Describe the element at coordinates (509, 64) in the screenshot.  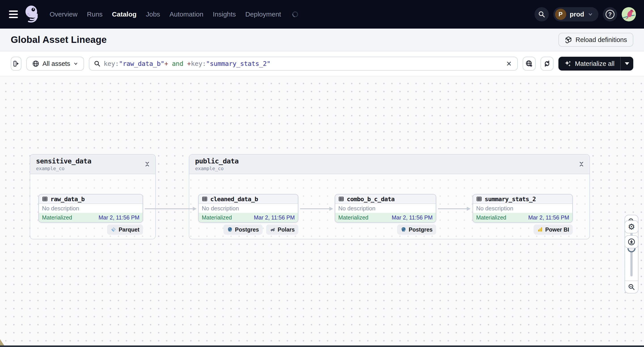
I see `clear-search-icon: ×` at that location.